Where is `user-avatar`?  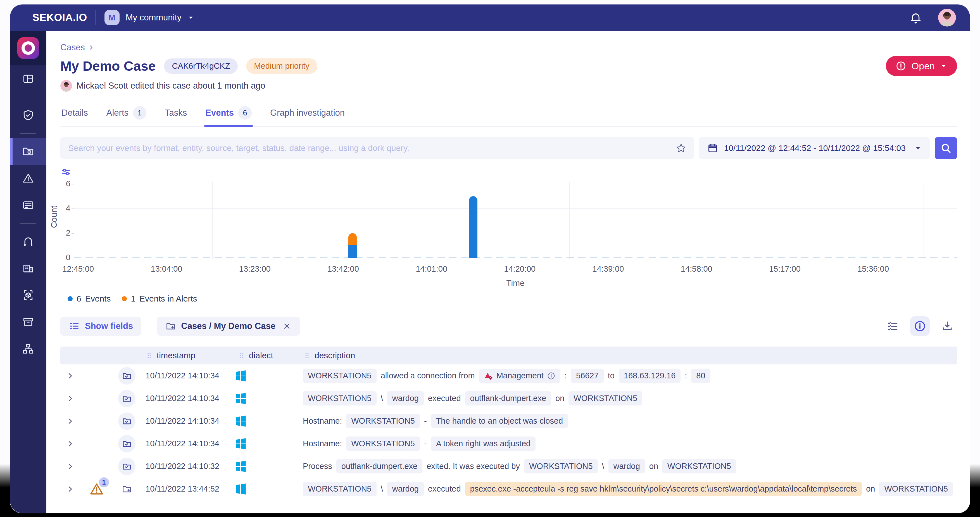
user-avatar is located at coordinates (947, 18).